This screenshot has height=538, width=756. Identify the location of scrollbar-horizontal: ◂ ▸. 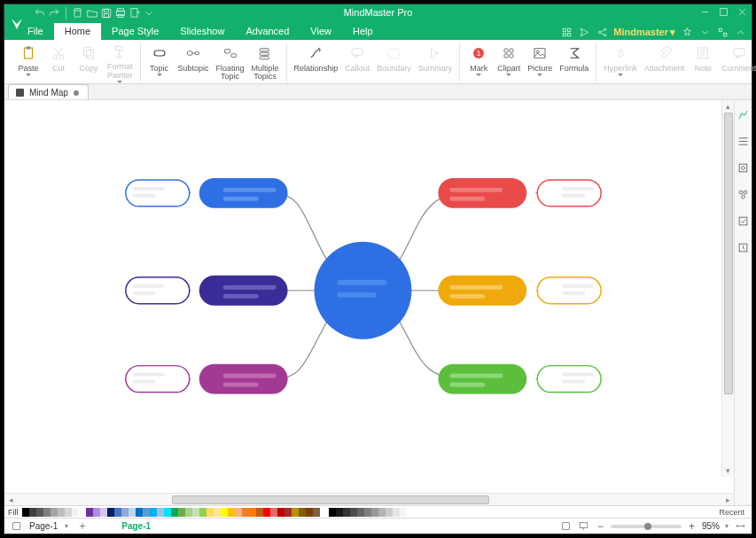
(369, 499).